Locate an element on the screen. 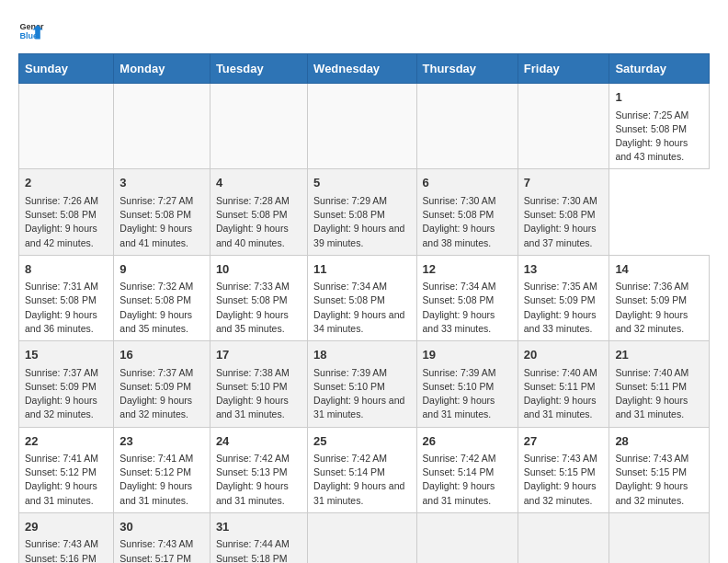 The width and height of the screenshot is (728, 563). cell-info: Sunrise: 7:31 AMSunset: 5:08 PMDaylight:… is located at coordinates (66, 307).